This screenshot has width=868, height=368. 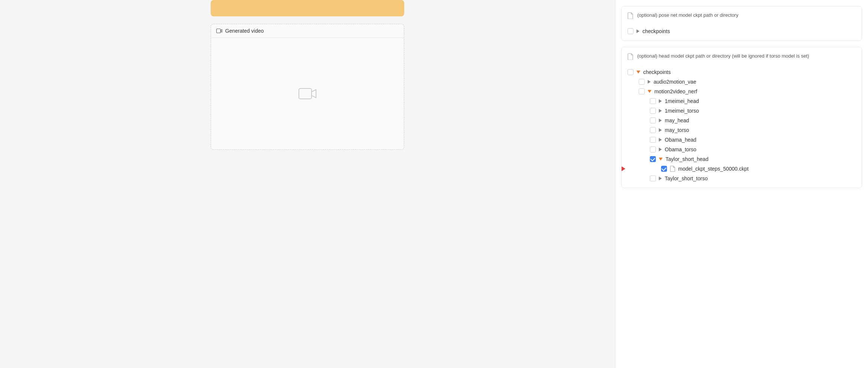 What do you see at coordinates (642, 91) in the screenshot?
I see `checkbox-motion2video` at bounding box center [642, 91].